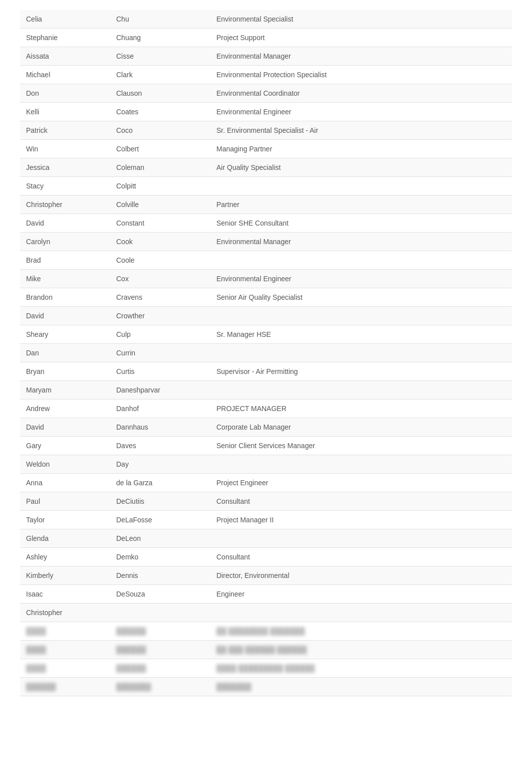  Describe the element at coordinates (266, 335) in the screenshot. I see `table-row: ShearyCulpSr. Manager HSE` at that location.